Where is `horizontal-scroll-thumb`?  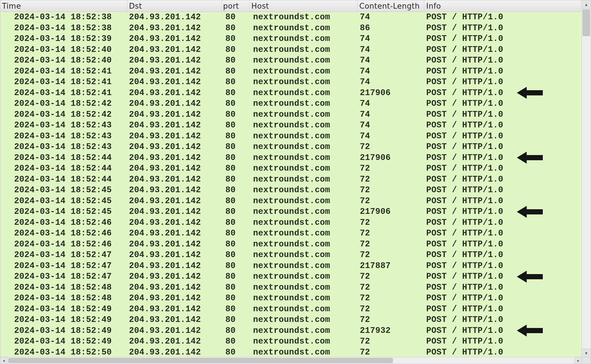 horizontal-scroll-thumb is located at coordinates (201, 360).